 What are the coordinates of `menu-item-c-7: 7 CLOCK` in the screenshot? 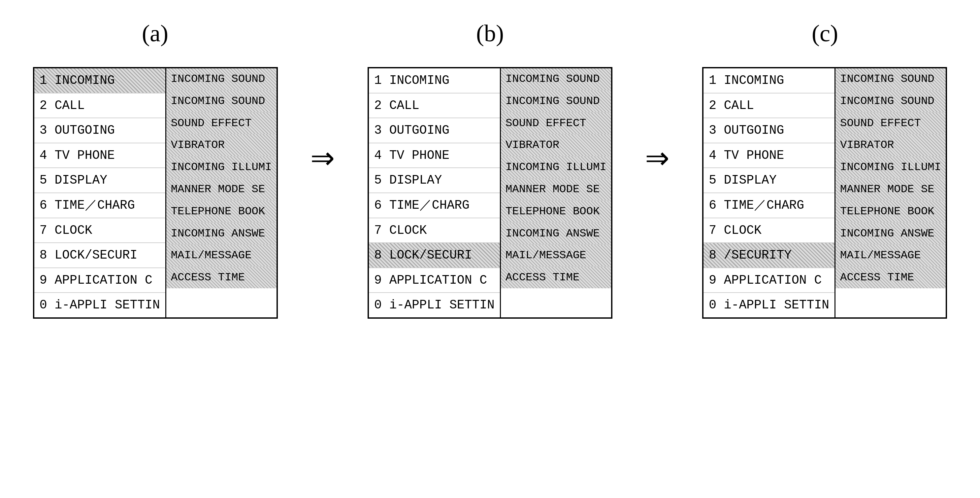 It's located at (769, 231).